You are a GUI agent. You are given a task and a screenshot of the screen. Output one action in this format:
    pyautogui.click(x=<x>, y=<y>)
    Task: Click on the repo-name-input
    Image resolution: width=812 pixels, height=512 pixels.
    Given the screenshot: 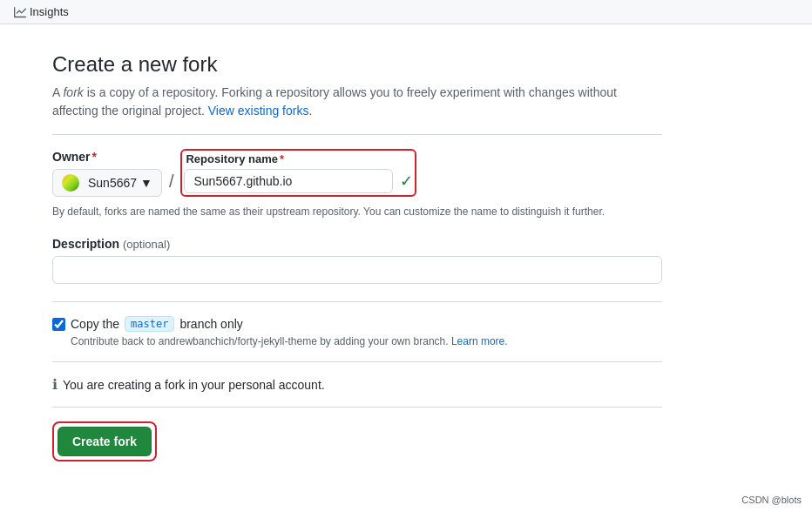 What is the action you would take?
    pyautogui.click(x=288, y=181)
    